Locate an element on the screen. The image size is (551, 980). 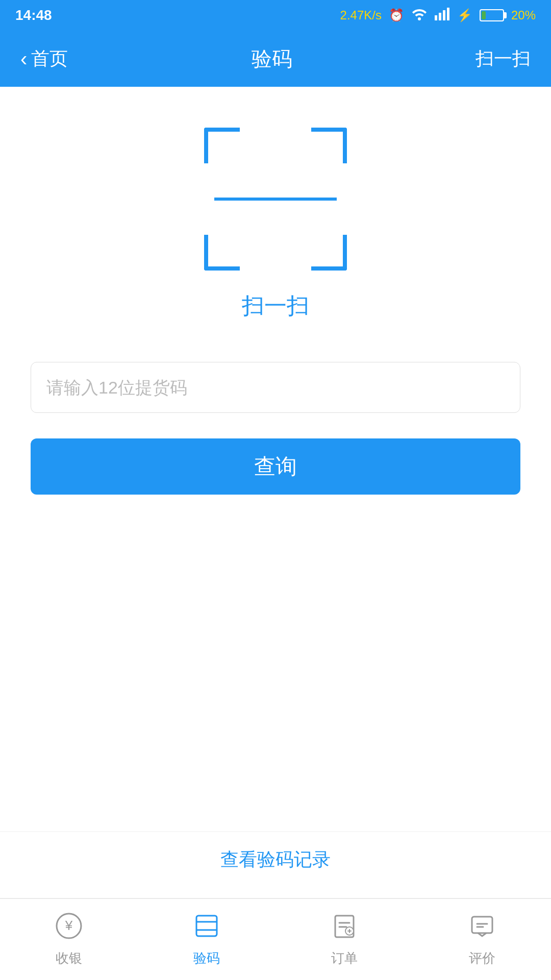
page-title: 验码 is located at coordinates (272, 59).